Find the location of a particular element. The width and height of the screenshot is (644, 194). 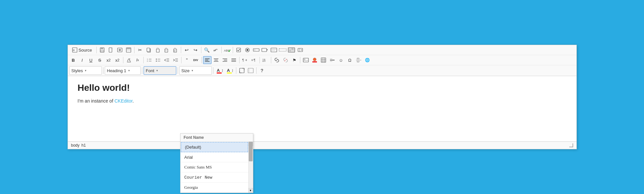

redo-button: ↪ is located at coordinates (196, 50).